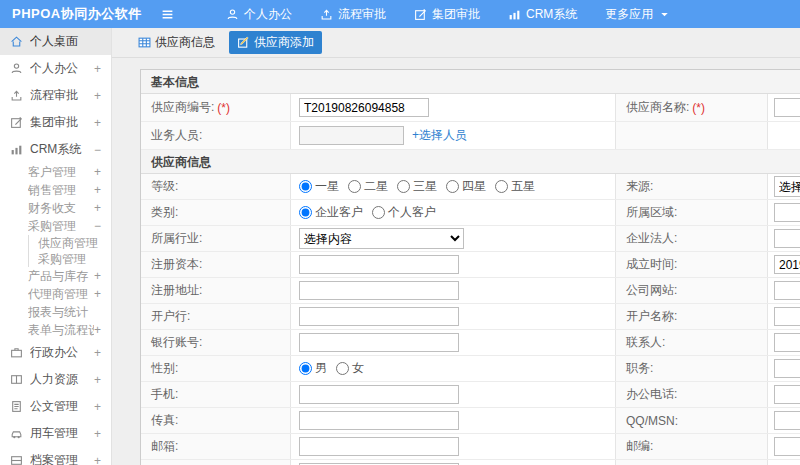 This screenshot has width=800, height=465. I want to click on sidebar-toggle-button, so click(167, 14).